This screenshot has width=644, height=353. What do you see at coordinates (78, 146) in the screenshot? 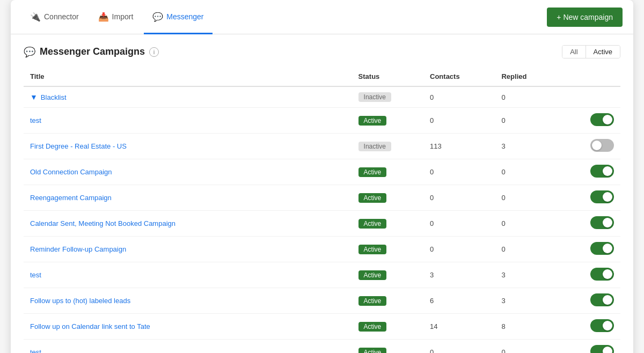
I see `campaign-link: First Degree - Real Estate - US` at bounding box center [78, 146].